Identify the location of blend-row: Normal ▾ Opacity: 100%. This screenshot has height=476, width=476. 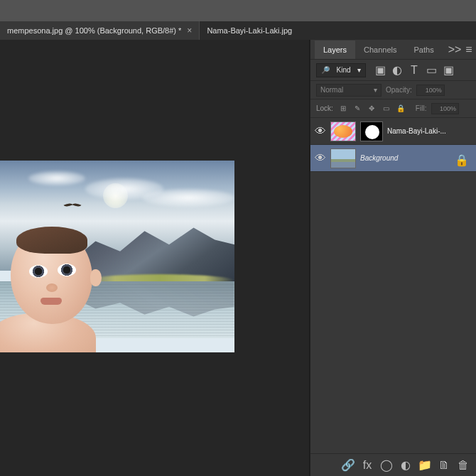
(394, 90).